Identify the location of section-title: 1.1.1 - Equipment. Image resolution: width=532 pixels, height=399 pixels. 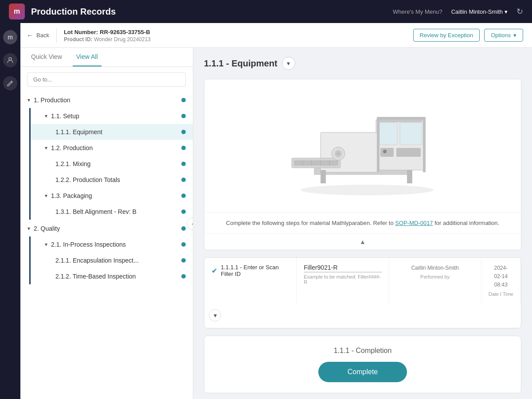
(241, 64).